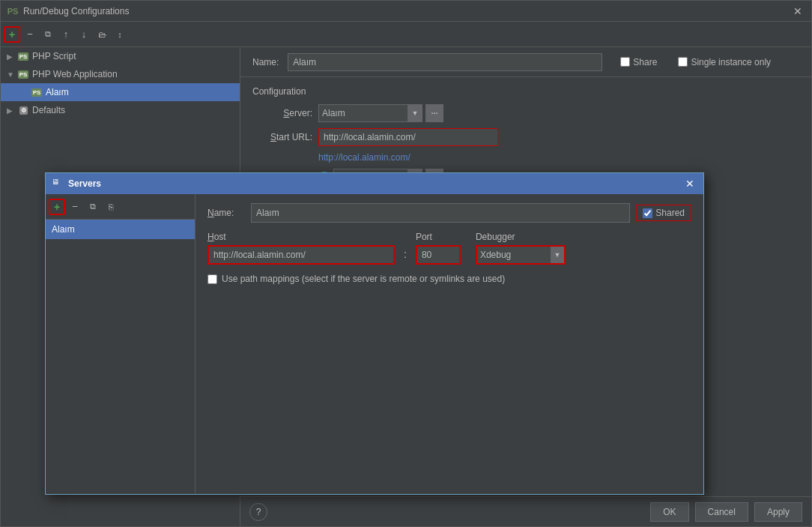  Describe the element at coordinates (37, 92) in the screenshot. I see `alaim-icon: PS` at that location.